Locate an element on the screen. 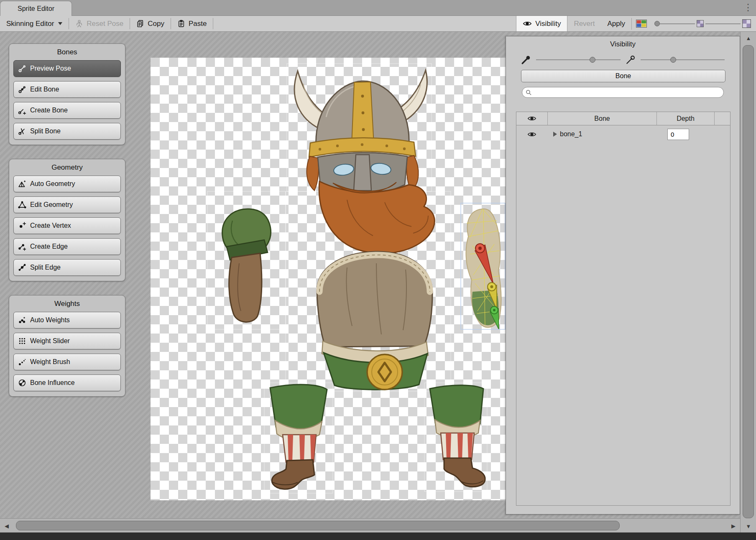 This screenshot has height=540, width=756. paste-button: Paste is located at coordinates (192, 23).